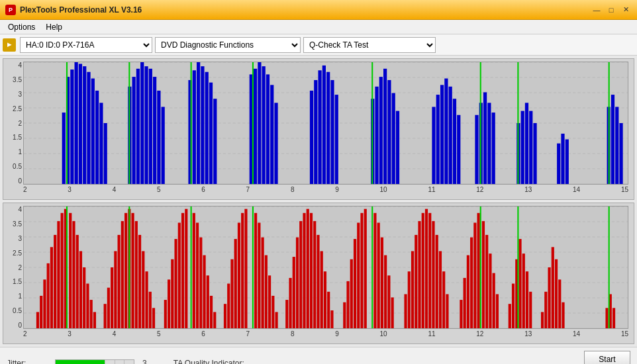 Image resolution: width=637 pixels, height=364 pixels. I want to click on app-title: PlexTools Professional XL V3.16, so click(305, 10).